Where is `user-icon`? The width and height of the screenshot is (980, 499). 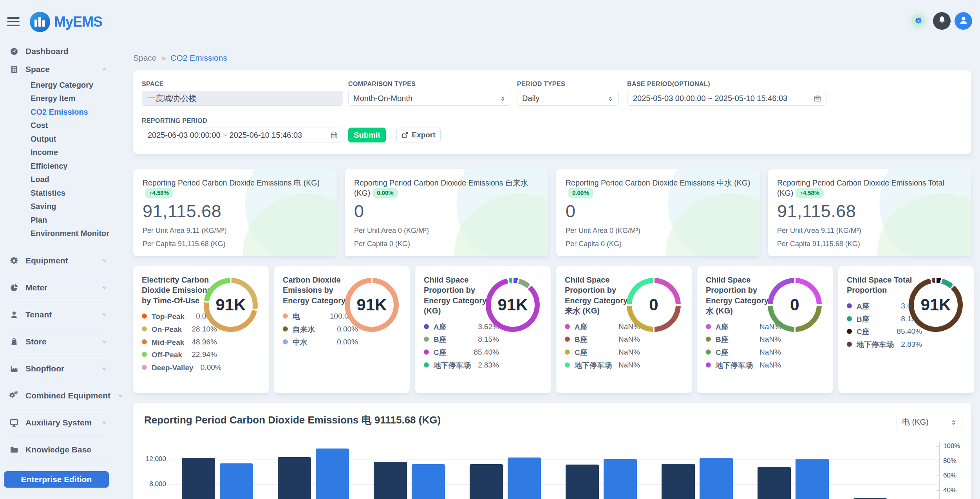 user-icon is located at coordinates (964, 21).